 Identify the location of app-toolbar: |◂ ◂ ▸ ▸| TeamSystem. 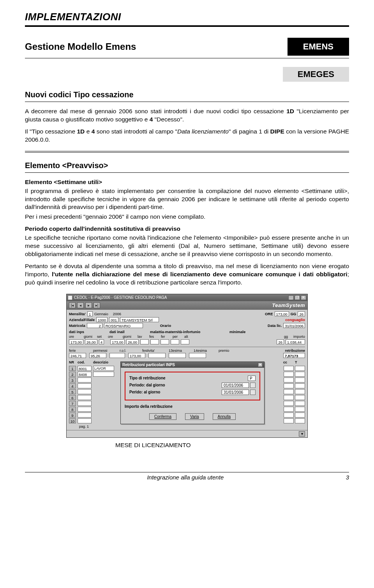
(187, 305).